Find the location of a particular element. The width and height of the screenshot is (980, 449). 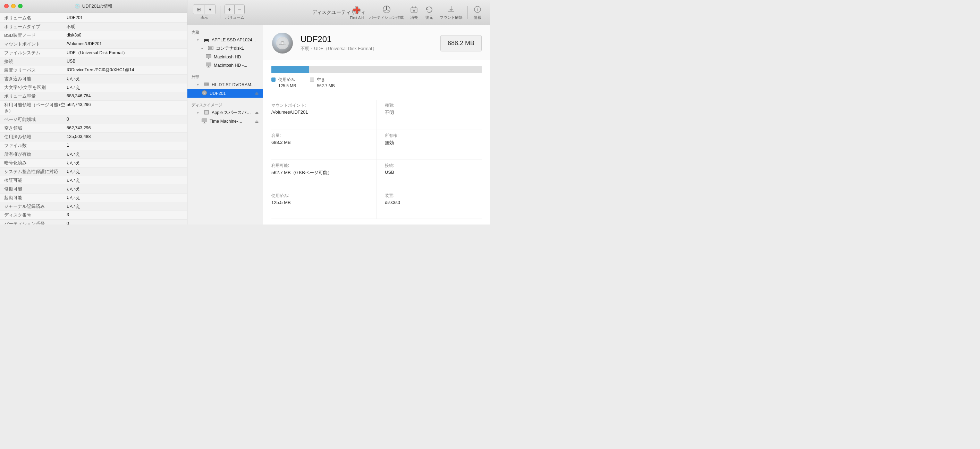

info-window-title: 💿 UDF201の情報 is located at coordinates (94, 6).